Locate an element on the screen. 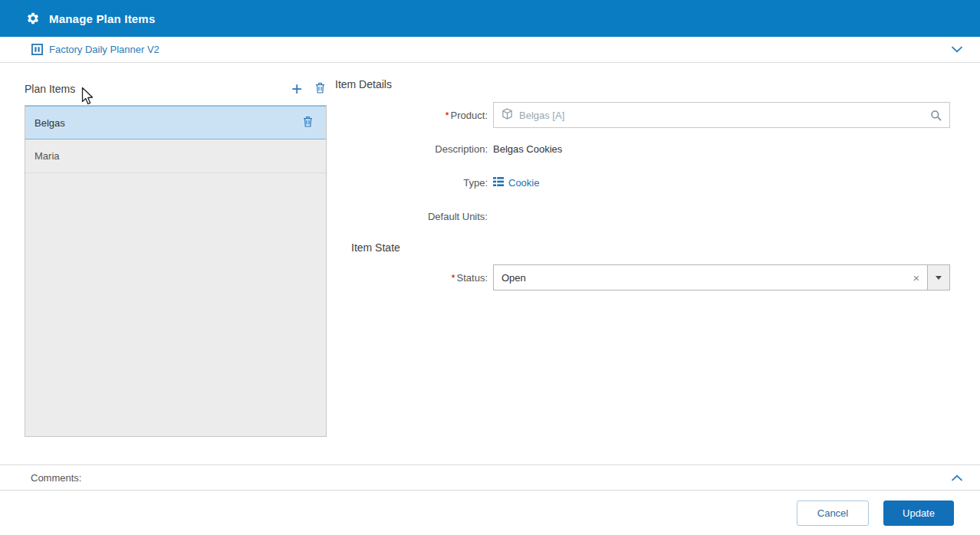 The height and width of the screenshot is (535, 980). add-plan-item-button: + is located at coordinates (297, 89).